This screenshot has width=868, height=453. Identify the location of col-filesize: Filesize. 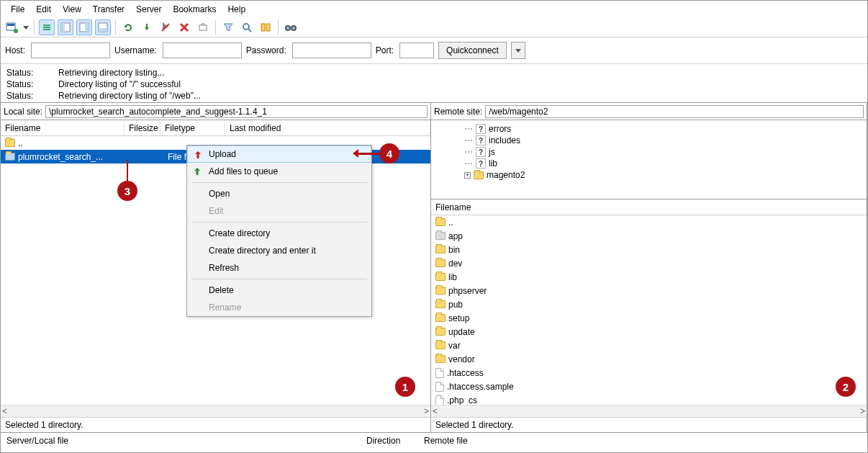
(143, 128).